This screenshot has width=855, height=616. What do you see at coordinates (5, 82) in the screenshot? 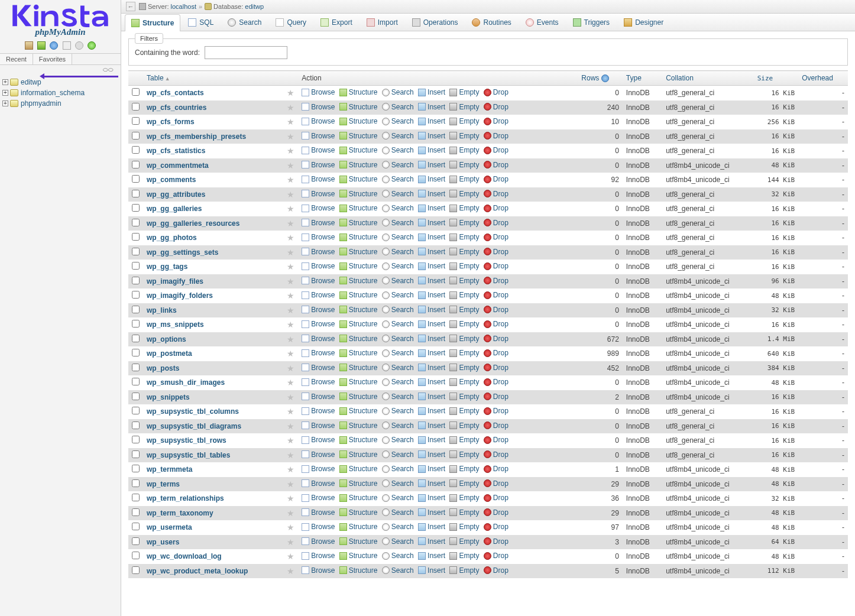
I see `expand-icon: +` at bounding box center [5, 82].